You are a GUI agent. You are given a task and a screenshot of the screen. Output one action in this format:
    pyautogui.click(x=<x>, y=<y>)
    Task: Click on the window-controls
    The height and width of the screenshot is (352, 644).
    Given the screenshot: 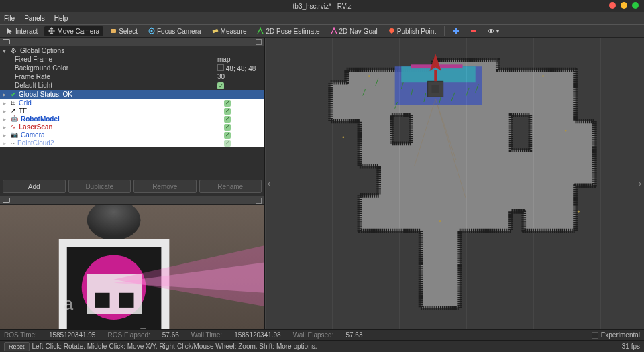 What is the action you would take?
    pyautogui.click(x=624, y=5)
    